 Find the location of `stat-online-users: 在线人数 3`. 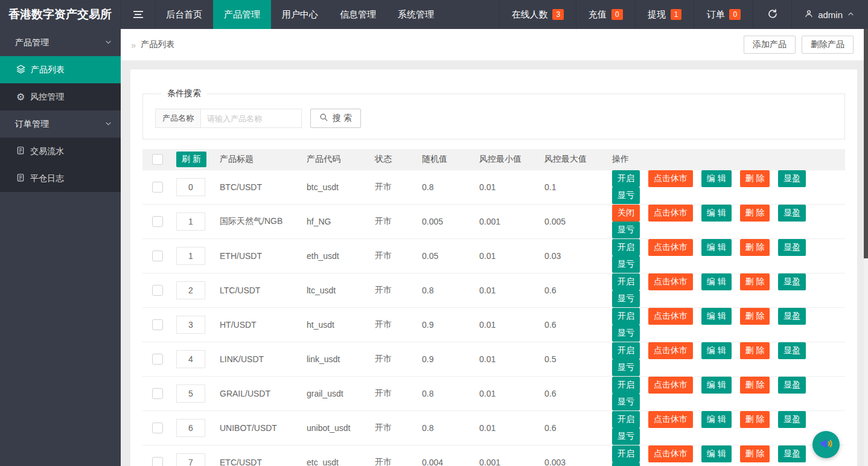

stat-online-users: 在线人数 3 is located at coordinates (537, 14).